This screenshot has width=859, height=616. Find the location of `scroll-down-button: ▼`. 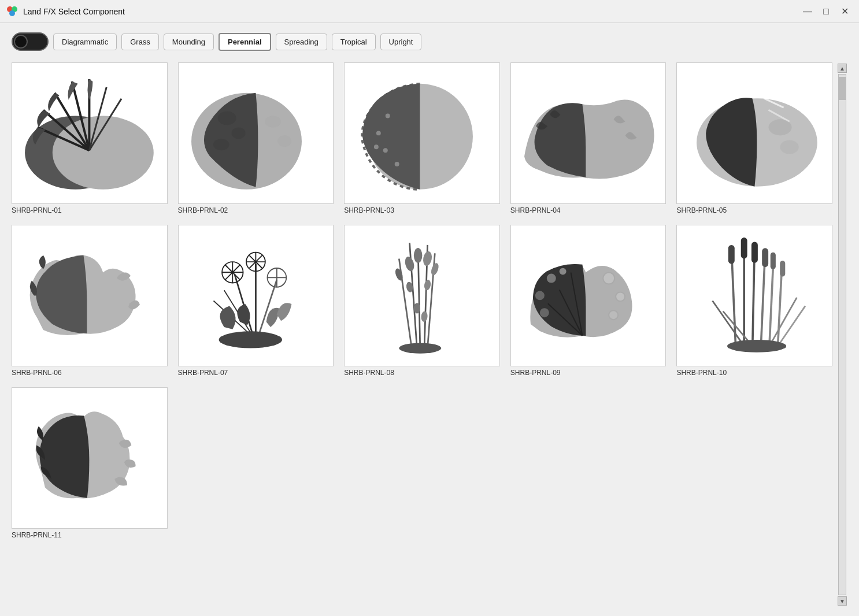

scroll-down-button: ▼ is located at coordinates (842, 601).